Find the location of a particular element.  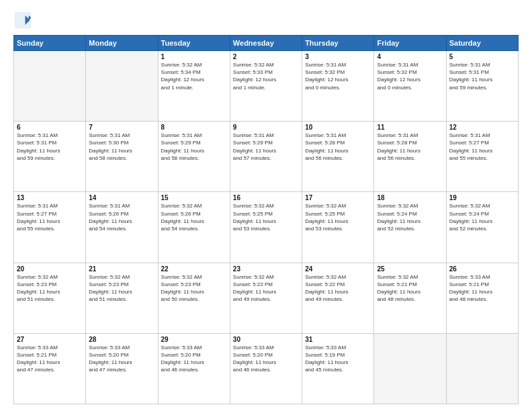

calendar-cell: 29Sunrise: 5:33 AM Sunset: 5:20 PM Dayli… is located at coordinates (193, 368).